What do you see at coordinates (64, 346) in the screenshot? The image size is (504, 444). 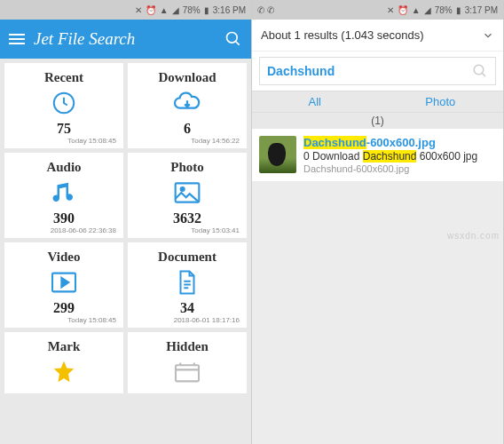 I see `card-title: Mark` at bounding box center [64, 346].